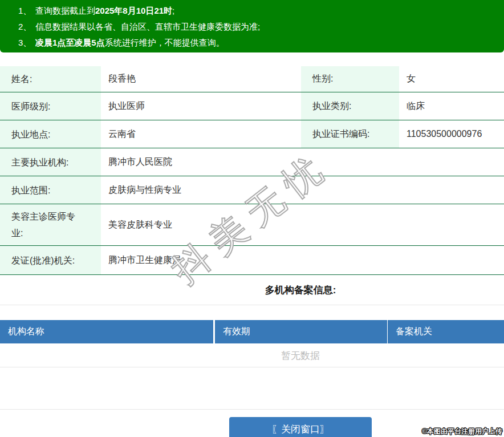  I want to click on table-row: 主要执业机构: 腾冲市人民医院, so click(252, 162).